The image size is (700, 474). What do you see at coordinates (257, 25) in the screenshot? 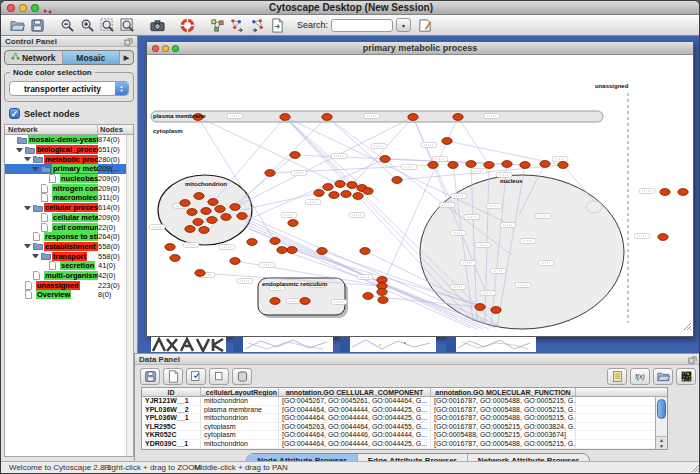
I see `apply-vizmap-button` at bounding box center [257, 25].